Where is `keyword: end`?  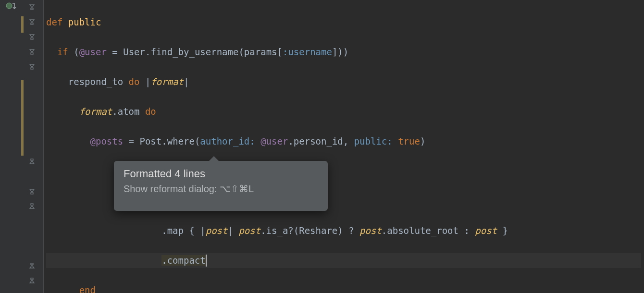 keyword: end is located at coordinates (87, 289).